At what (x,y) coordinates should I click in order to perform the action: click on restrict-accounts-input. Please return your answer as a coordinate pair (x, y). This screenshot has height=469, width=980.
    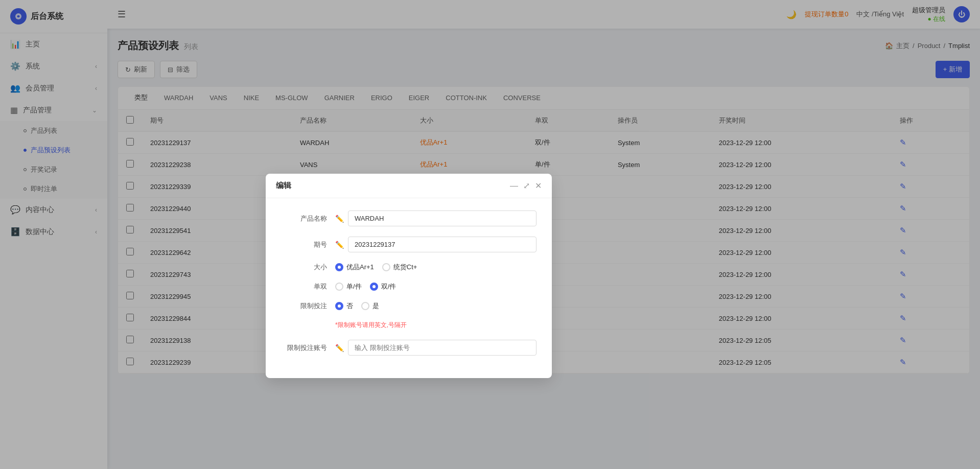
    Looking at the image, I should click on (442, 347).